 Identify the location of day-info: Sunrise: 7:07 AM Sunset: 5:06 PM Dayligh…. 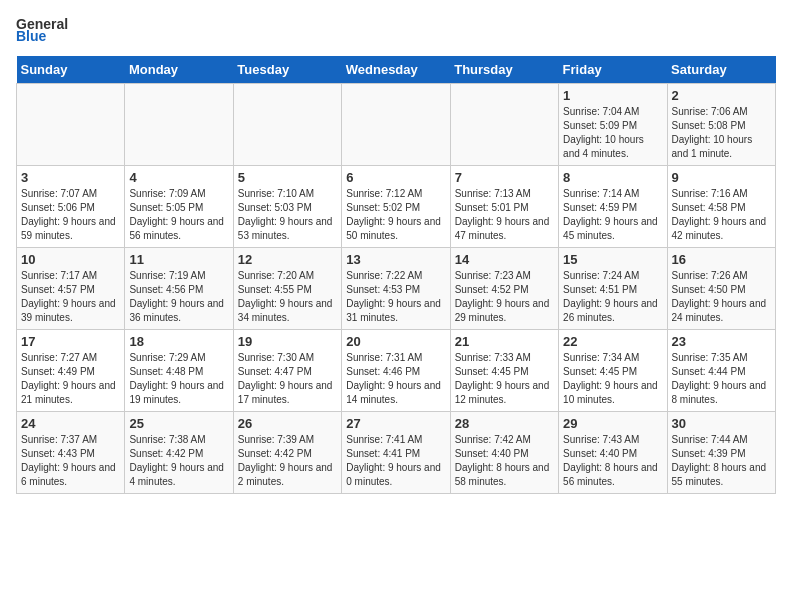
(70, 215).